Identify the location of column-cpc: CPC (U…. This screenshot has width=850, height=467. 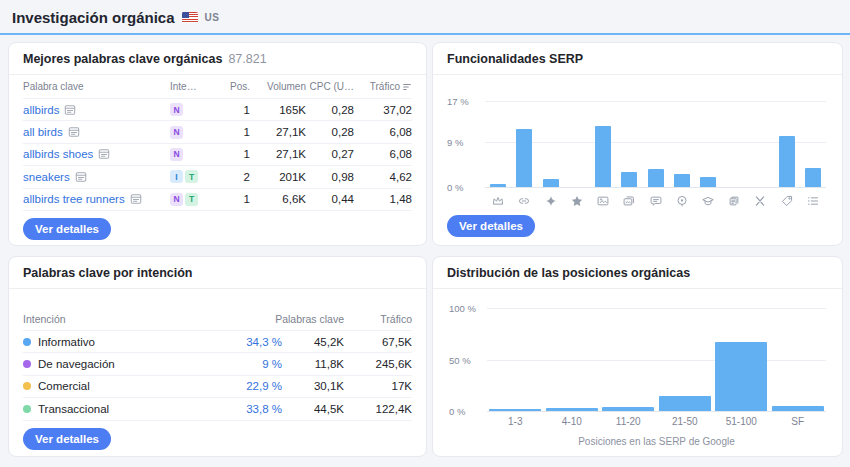
(330, 86).